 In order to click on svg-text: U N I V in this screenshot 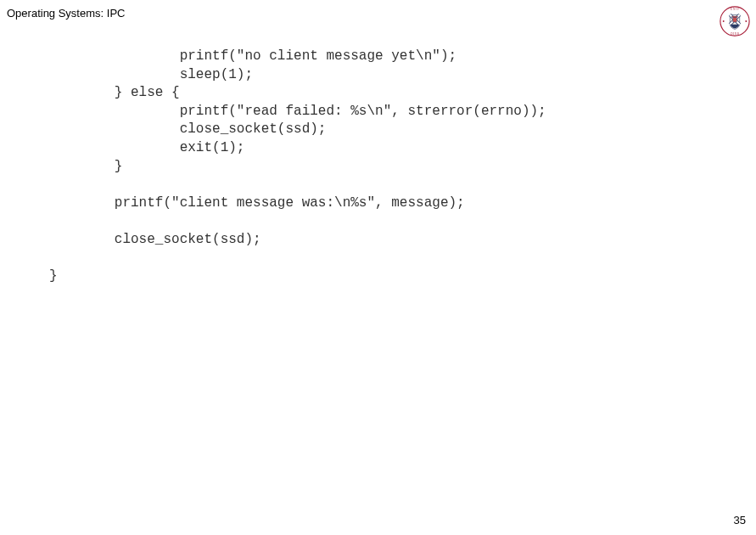, I will do `click(735, 9)`.